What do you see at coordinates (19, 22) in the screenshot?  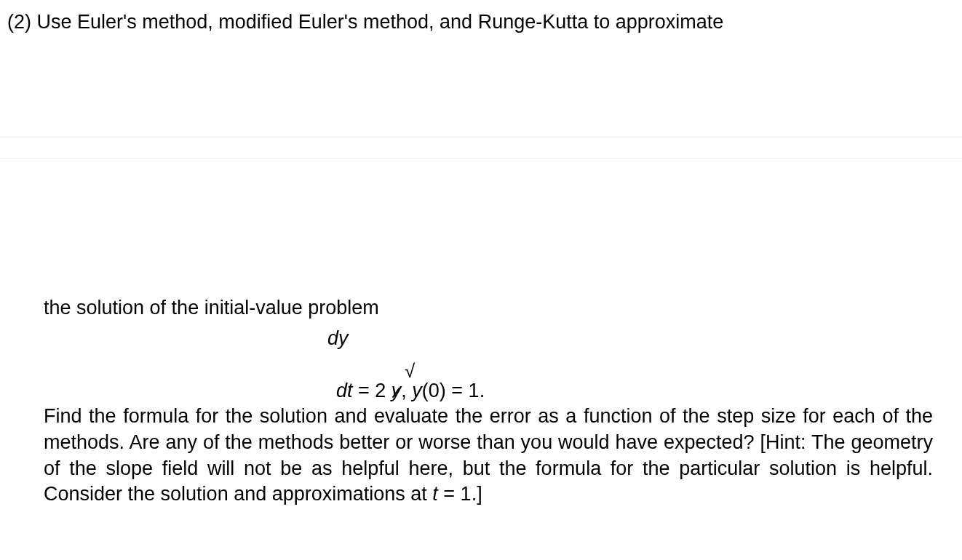 I see `problem-number: (2)` at bounding box center [19, 22].